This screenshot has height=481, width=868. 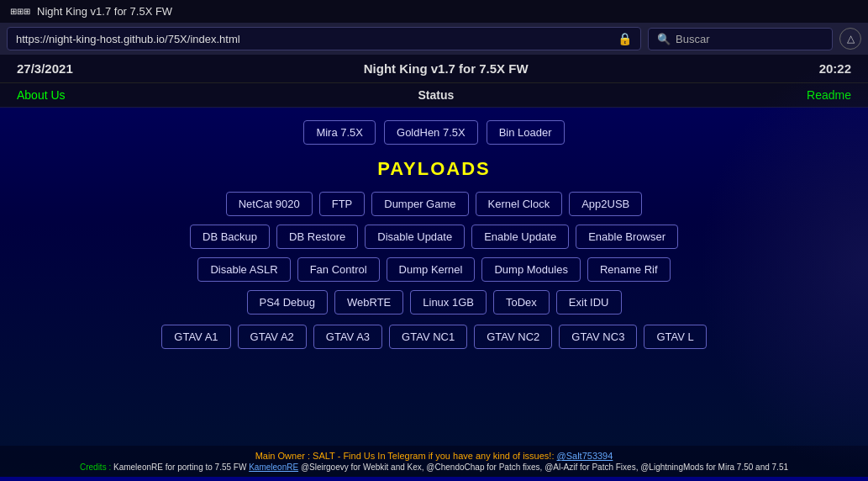 What do you see at coordinates (434, 96) in the screenshot?
I see `nav-bar: About Us Status Readme` at bounding box center [434, 96].